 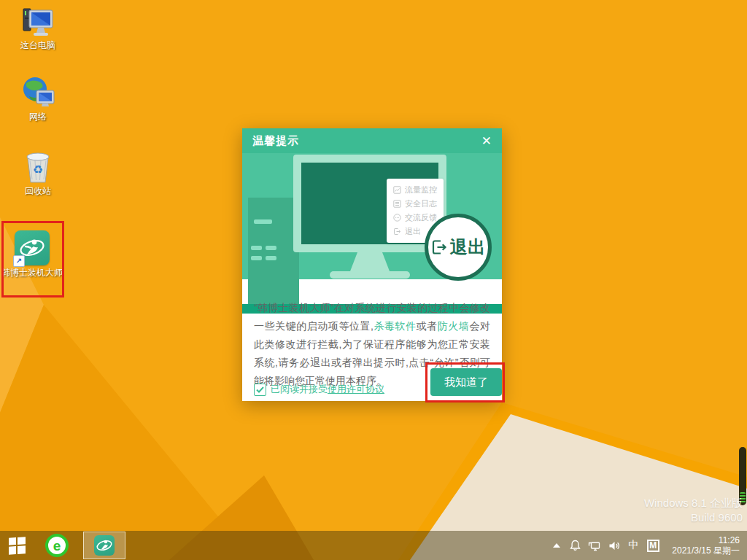 What do you see at coordinates (57, 545) in the screenshot?
I see `browser-e-icon: e` at bounding box center [57, 545].